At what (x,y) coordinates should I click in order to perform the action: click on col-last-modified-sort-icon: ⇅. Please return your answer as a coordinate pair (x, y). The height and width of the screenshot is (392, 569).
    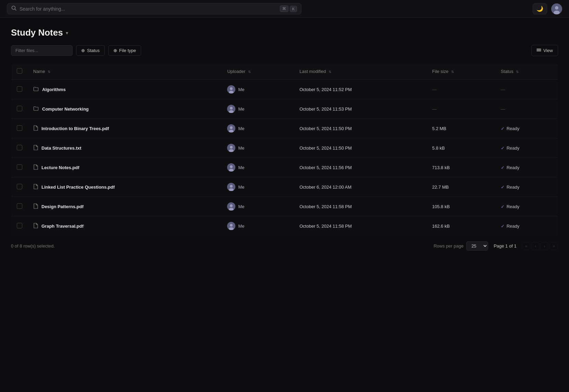
    Looking at the image, I should click on (330, 72).